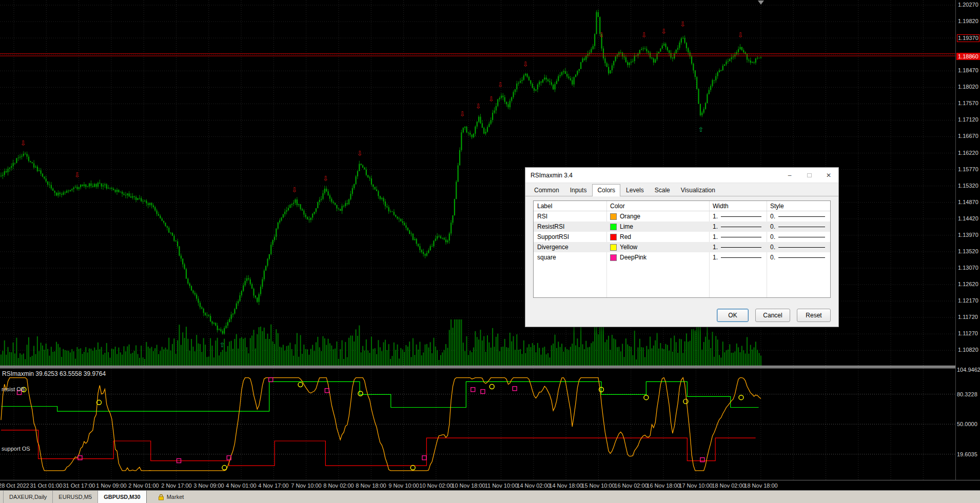 This screenshot has width=980, height=503. I want to click on time-axis-label: 7 Nov 10:00, so click(306, 486).